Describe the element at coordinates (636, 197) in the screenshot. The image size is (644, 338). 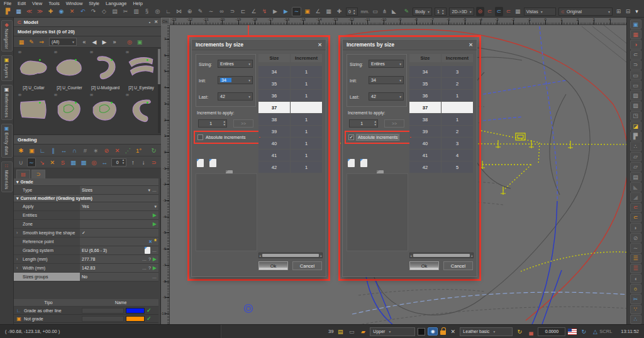
I see `shoe-dark2-icon: ◢` at that location.